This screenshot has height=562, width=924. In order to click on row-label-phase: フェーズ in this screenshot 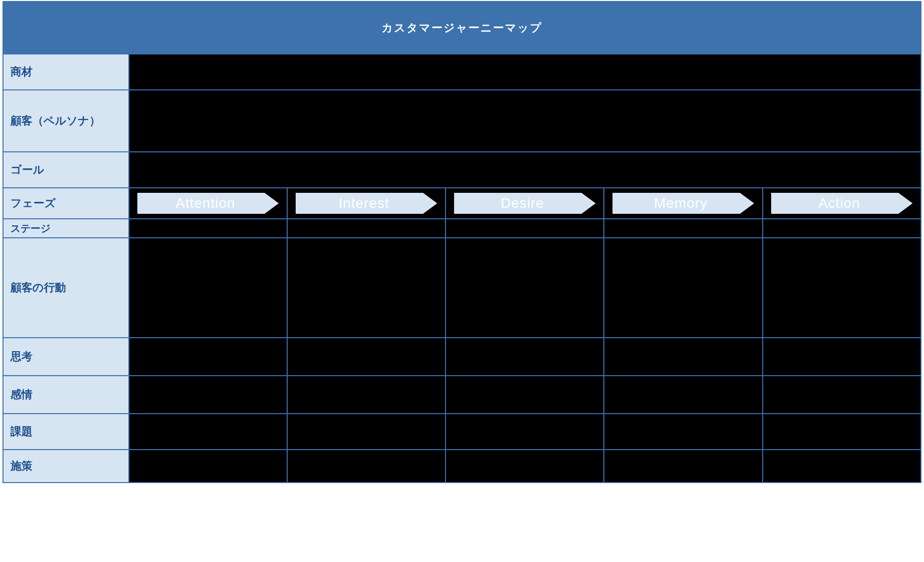, I will do `click(66, 203)`.